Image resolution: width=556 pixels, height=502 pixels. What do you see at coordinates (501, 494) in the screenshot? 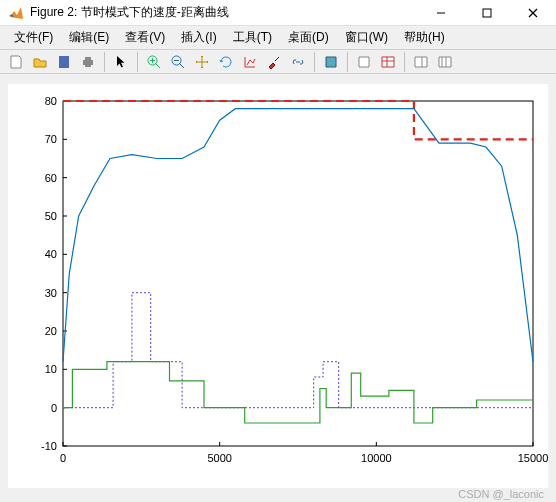
I see `watermark: CSDN @_laconic` at bounding box center [501, 494].